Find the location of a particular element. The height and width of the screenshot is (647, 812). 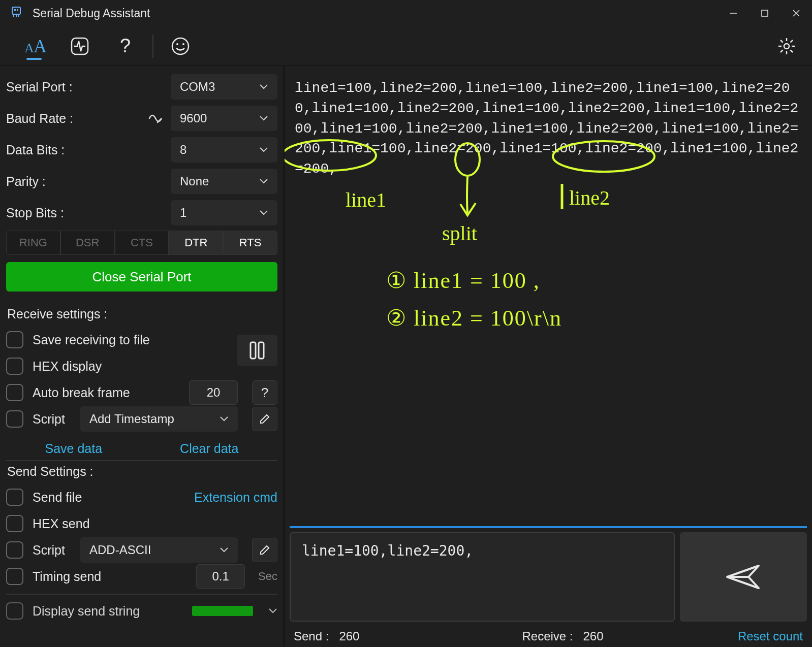

auto-break-help-button: ? is located at coordinates (265, 393).